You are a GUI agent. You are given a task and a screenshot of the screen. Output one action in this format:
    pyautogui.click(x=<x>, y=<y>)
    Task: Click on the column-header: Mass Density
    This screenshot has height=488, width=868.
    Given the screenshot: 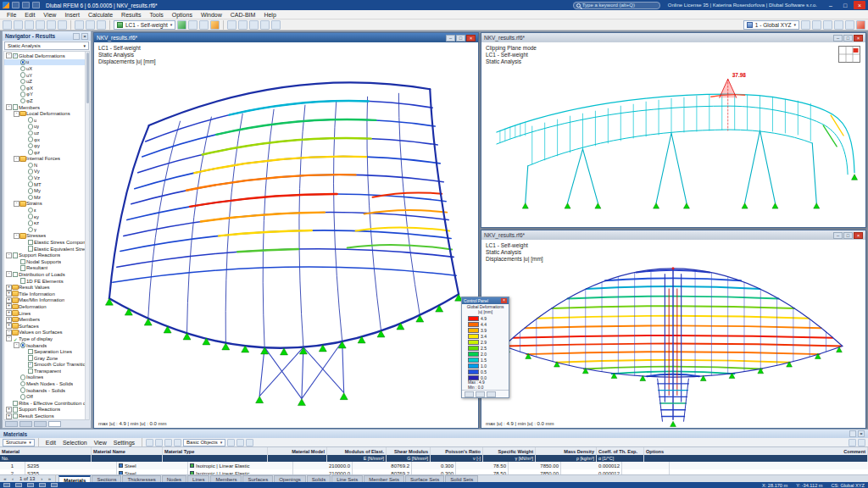 What is the action you would take?
    pyautogui.click(x=566, y=451)
    